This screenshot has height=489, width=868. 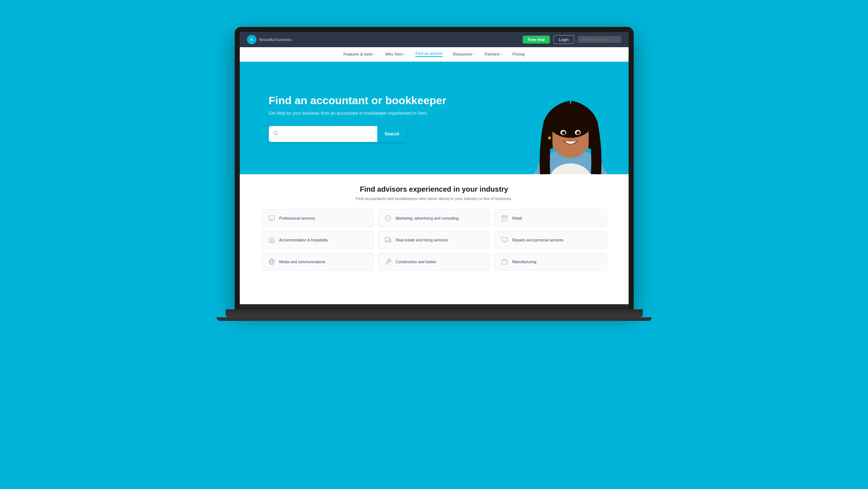 I want to click on industry-label: Professional services, so click(x=297, y=218).